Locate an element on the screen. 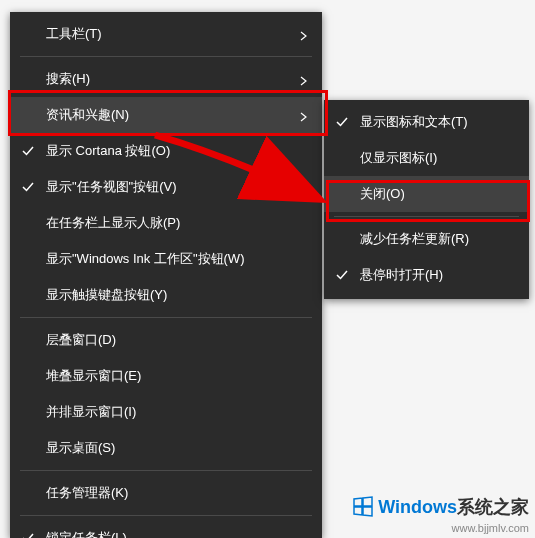 The height and width of the screenshot is (538, 535). menu-label: 在任务栏上显示人脉(P) is located at coordinates (177, 223).